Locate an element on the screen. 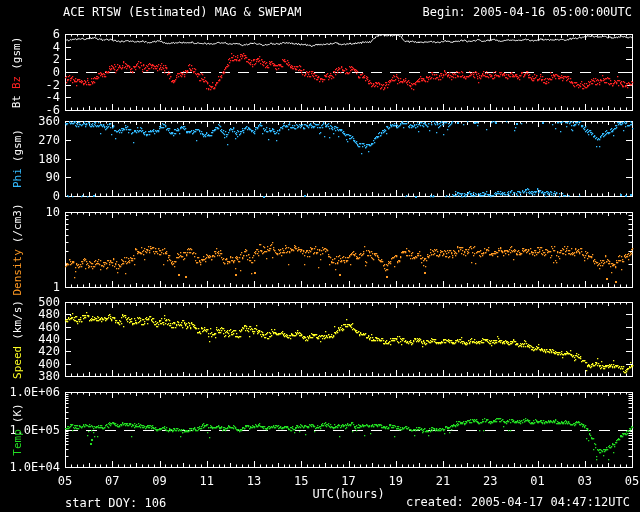 Image resolution: width=640 pixels, height=512 pixels. x-tick-label: 21 is located at coordinates (443, 482).